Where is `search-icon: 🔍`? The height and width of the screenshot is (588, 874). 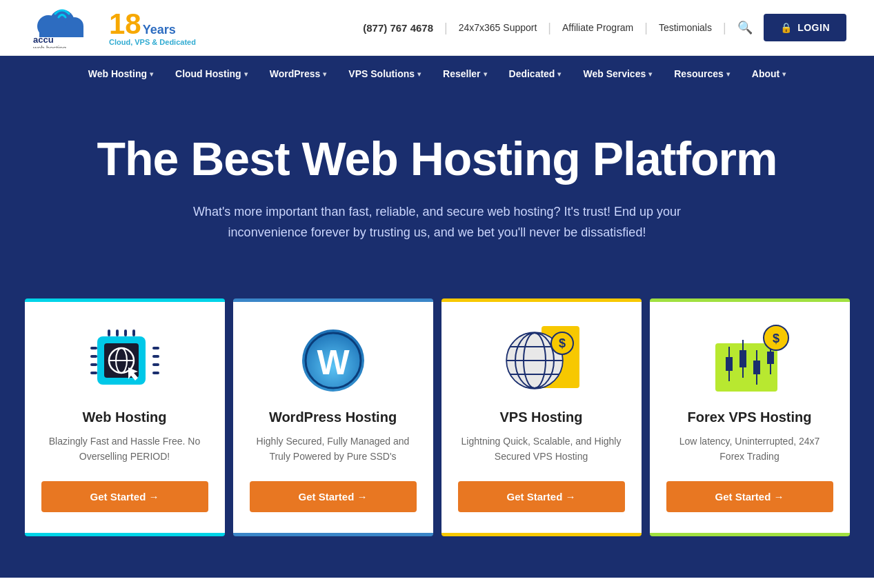 search-icon: 🔍 is located at coordinates (745, 28).